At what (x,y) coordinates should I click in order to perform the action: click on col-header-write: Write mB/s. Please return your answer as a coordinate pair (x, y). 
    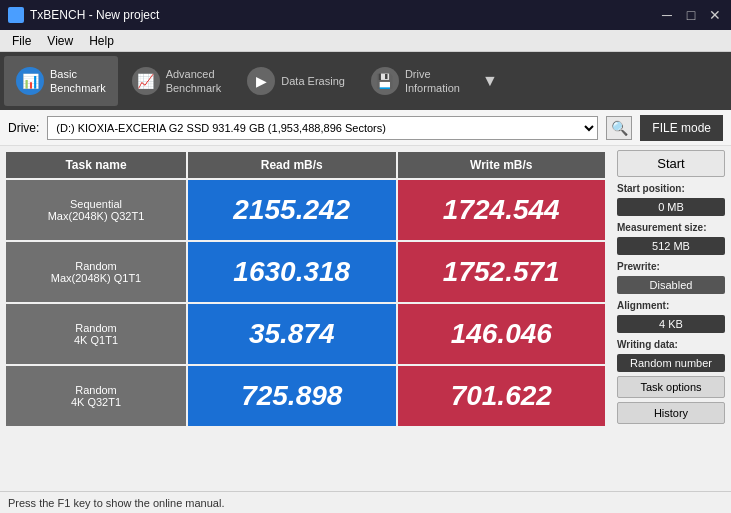
    Looking at the image, I should click on (502, 165).